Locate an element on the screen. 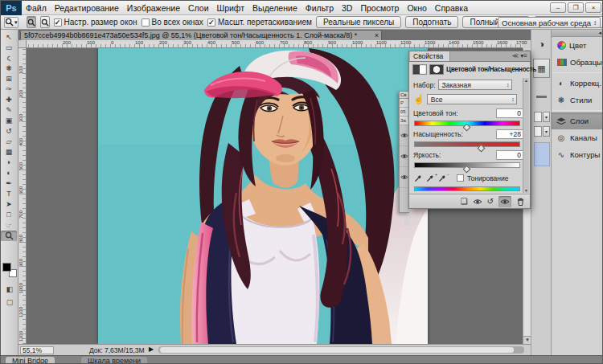 Image resolution: width=603 pixels, height=364 pixels. panel-button-styles: ❋ Стили is located at coordinates (577, 100).